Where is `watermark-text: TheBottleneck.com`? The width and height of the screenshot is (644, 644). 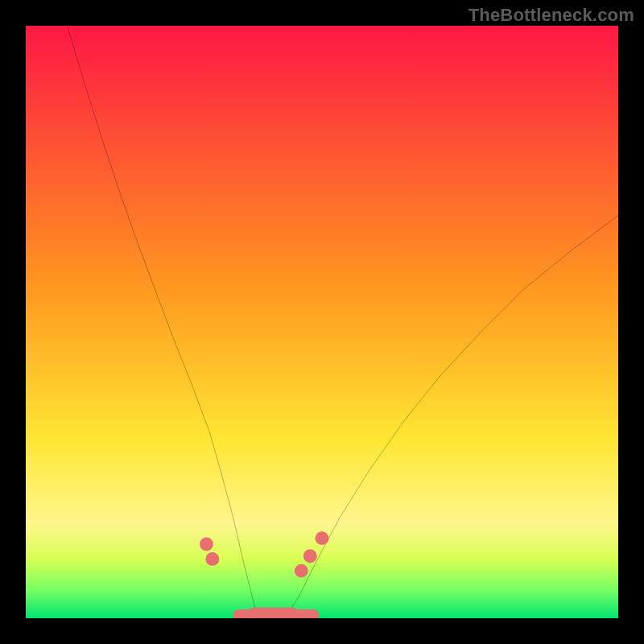 watermark-text: TheBottleneck.com is located at coordinates (551, 15).